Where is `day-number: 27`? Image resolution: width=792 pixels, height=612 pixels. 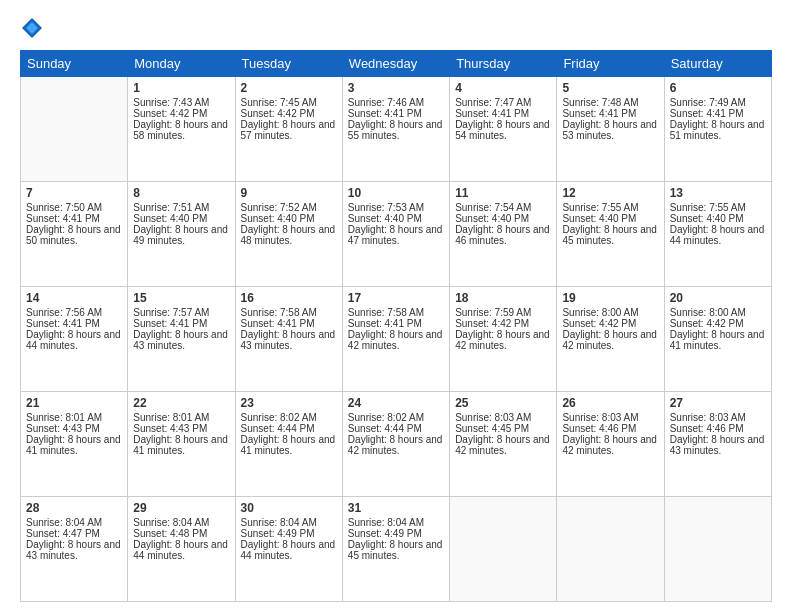 day-number: 27 is located at coordinates (718, 403).